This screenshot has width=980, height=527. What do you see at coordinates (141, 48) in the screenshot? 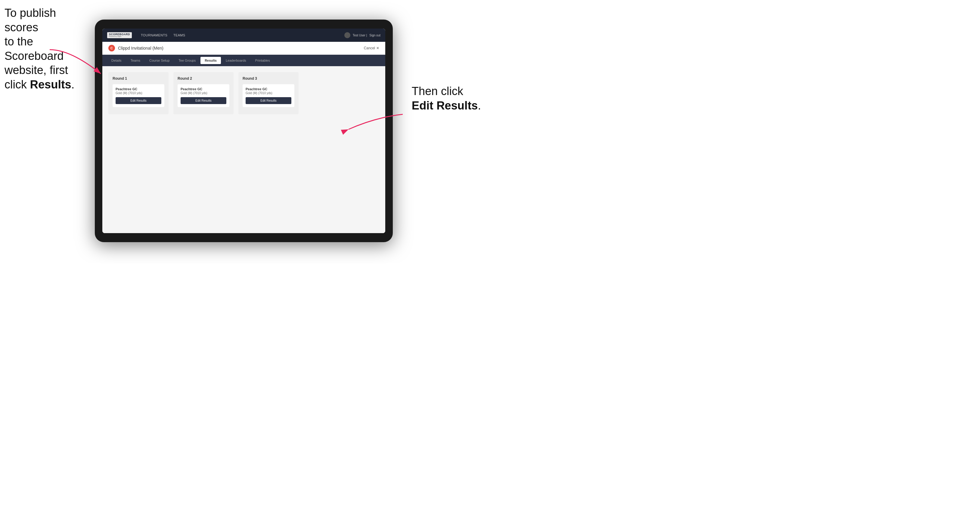
I see `tournament-name: Clippd Invitational (Men)` at bounding box center [141, 48].